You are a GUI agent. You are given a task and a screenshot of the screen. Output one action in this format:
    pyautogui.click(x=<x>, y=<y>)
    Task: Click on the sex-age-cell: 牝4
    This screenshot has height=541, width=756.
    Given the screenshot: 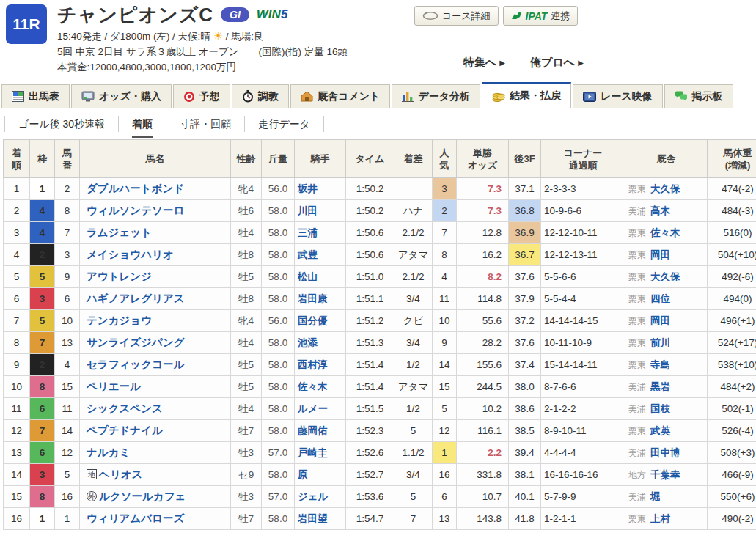 What is the action you would take?
    pyautogui.click(x=246, y=189)
    